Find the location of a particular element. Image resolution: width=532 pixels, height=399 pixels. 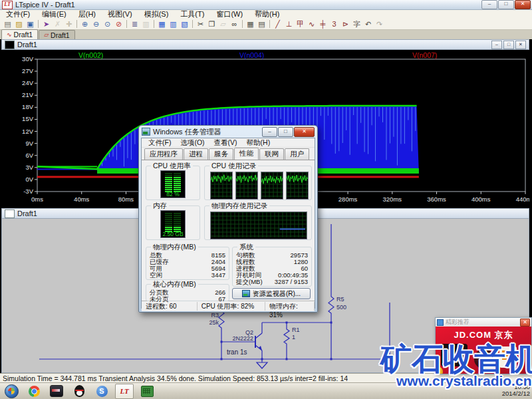

menu-item: 工具(T) is located at coordinates (192, 15).